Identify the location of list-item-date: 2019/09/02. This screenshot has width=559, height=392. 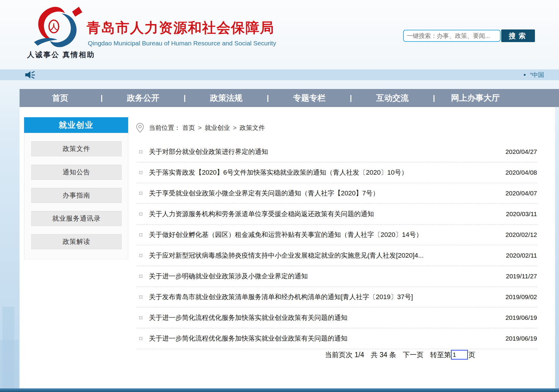
(521, 297).